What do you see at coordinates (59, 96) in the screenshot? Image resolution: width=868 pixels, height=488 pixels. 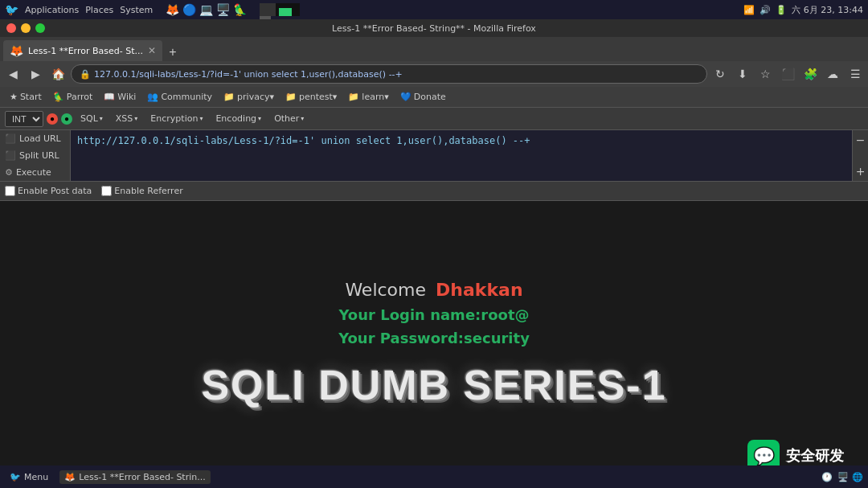 I see `parrot-icon: 🦜` at bounding box center [59, 96].